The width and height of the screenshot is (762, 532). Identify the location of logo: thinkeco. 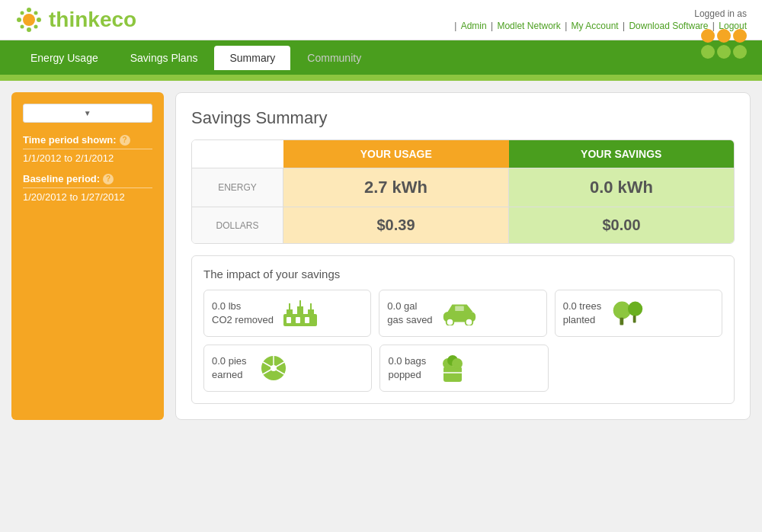
(76, 20).